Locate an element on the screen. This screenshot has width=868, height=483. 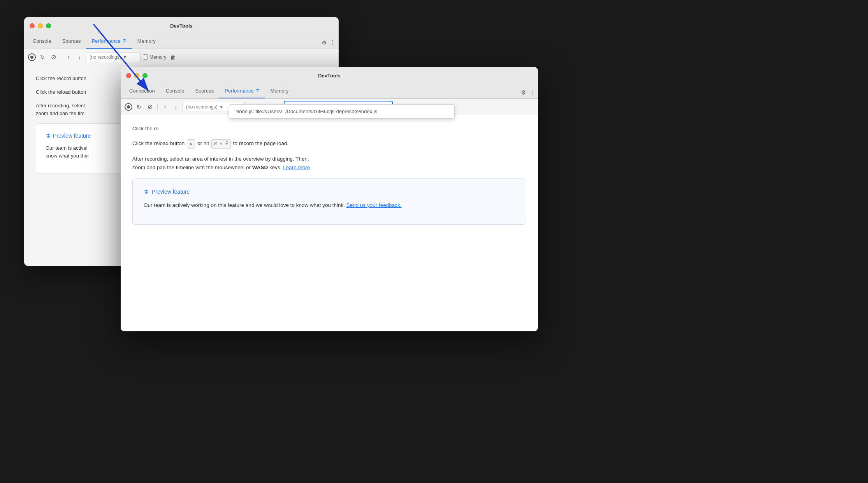
traffic-lights-back is located at coordinates (40, 26).